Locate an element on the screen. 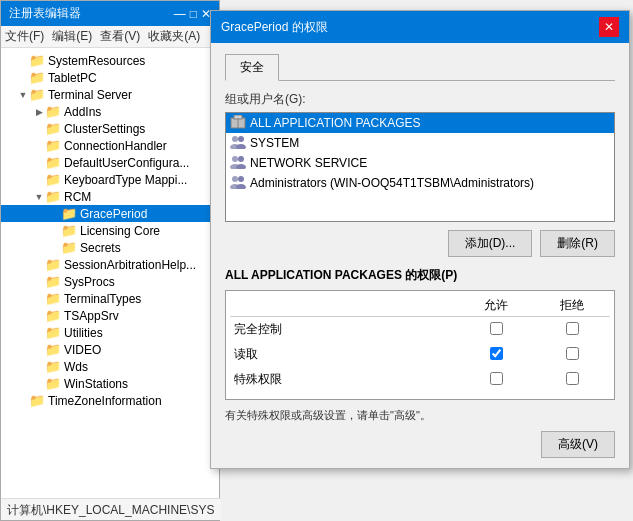  tree-arrow-RCM: ▼ is located at coordinates (39, 197).